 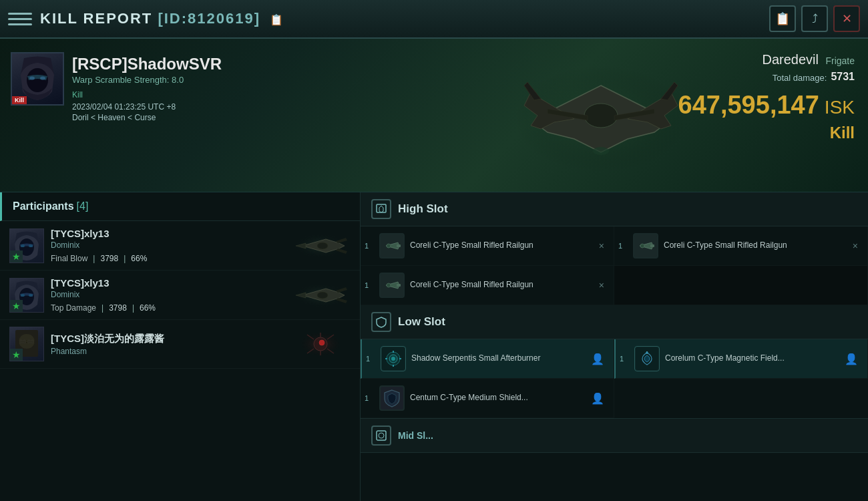 I want to click on low-slot-icon, so click(x=381, y=322).